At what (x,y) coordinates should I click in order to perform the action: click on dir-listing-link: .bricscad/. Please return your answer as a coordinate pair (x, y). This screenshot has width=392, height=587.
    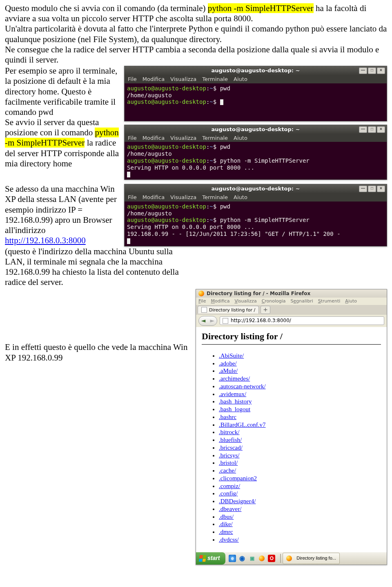
    Looking at the image, I should click on (231, 448).